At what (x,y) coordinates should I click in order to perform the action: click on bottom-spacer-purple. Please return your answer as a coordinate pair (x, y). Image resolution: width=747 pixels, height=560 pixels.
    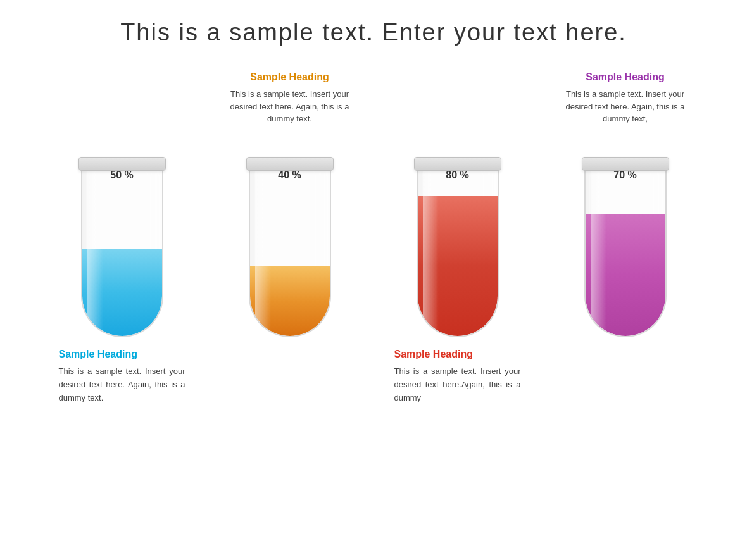
    Looking at the image, I should click on (625, 374).